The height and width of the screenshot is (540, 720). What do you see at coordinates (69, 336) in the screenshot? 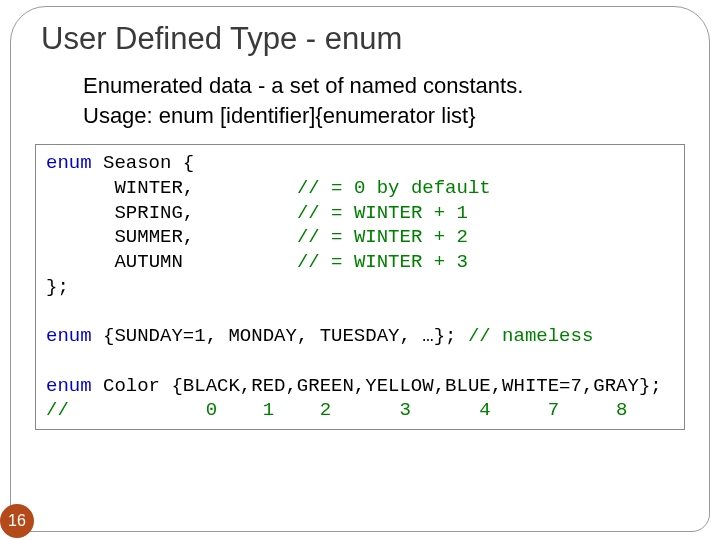
I see `keyword-enum-2: enum` at bounding box center [69, 336].